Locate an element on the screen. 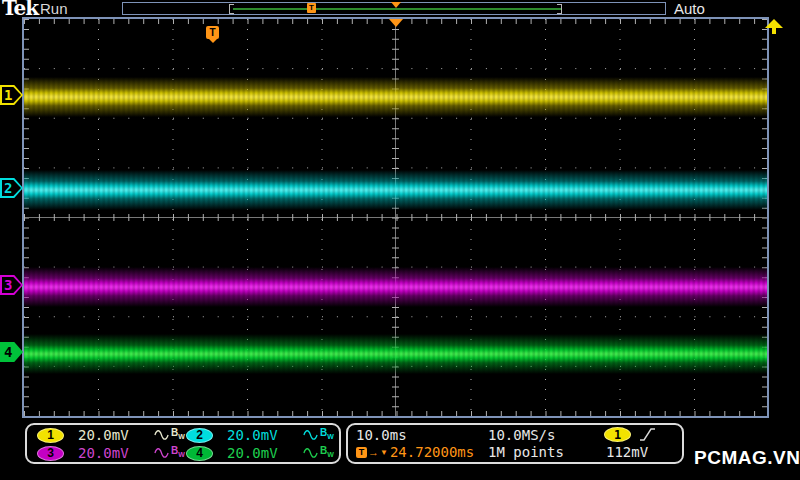 The height and width of the screenshot is (480, 800). channel2-scale: 20.0mV is located at coordinates (259, 435).